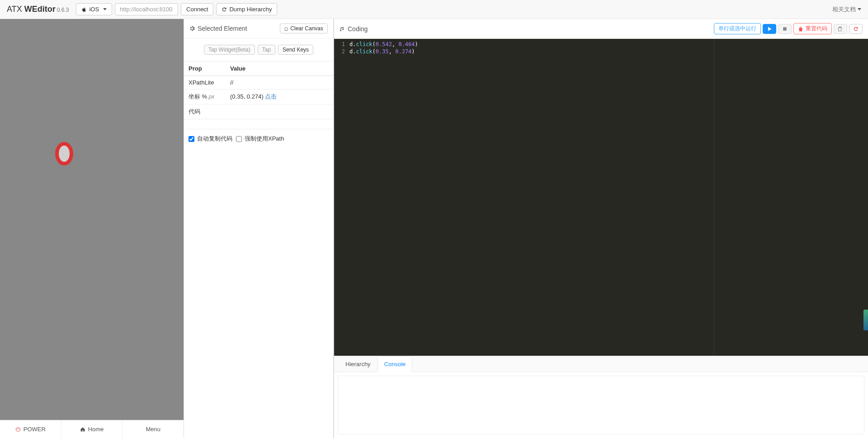  What do you see at coordinates (18, 429) in the screenshot?
I see `power-icon` at bounding box center [18, 429].